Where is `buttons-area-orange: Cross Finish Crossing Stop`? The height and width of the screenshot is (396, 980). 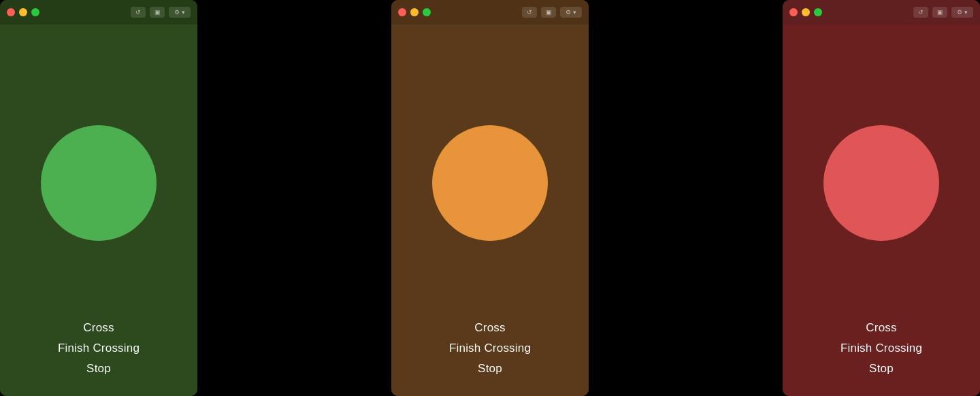 buttons-area-orange: Cross Finish Crossing Stop is located at coordinates (490, 348).